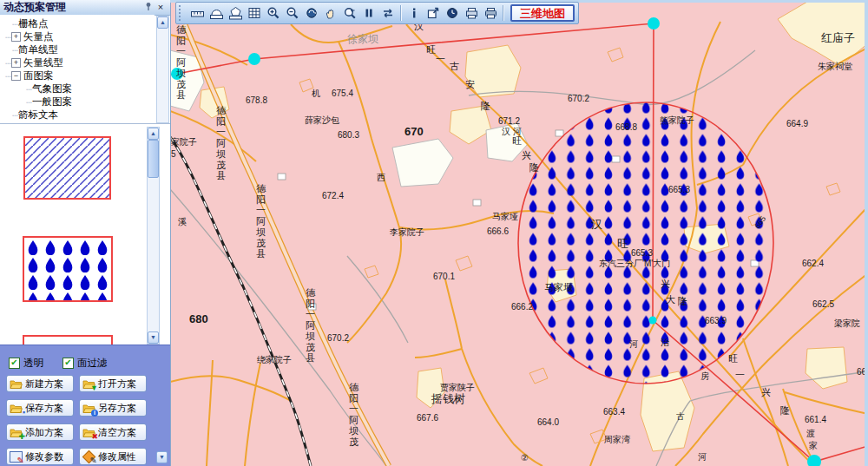 This screenshot has height=466, width=868. I want to click on map-3d-button: 三维地图, so click(542, 13).